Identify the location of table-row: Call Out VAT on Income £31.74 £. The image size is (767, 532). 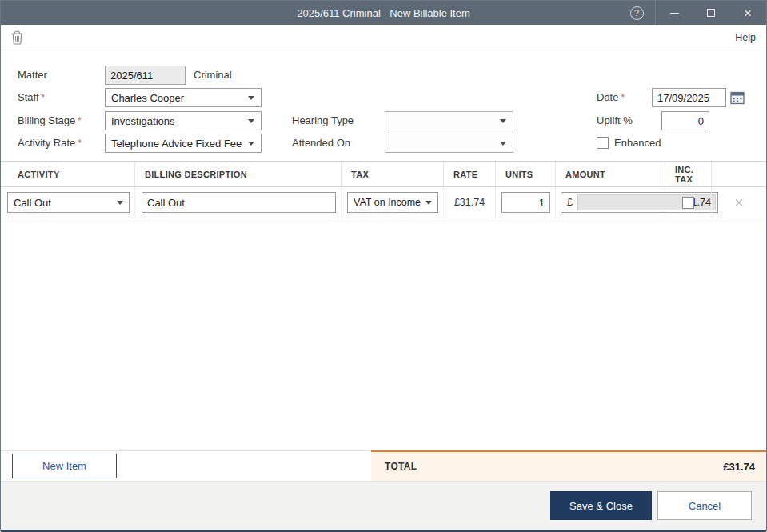
(384, 203).